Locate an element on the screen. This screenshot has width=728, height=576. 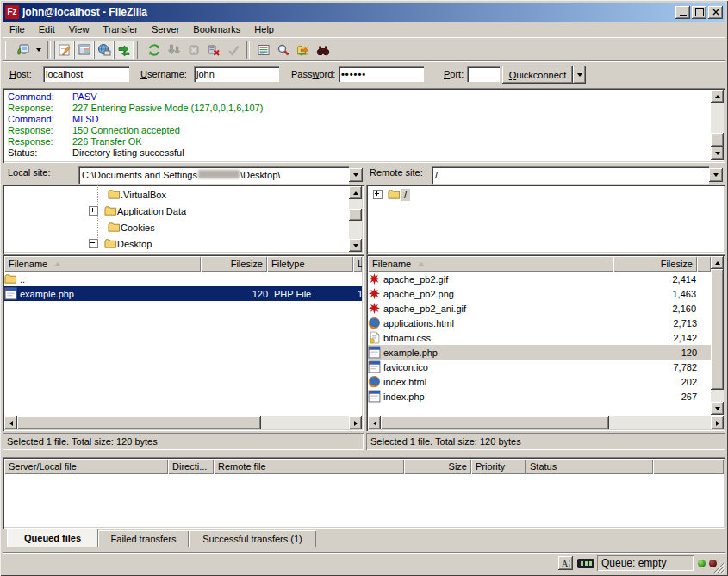
disconnect-icon is located at coordinates (214, 50).